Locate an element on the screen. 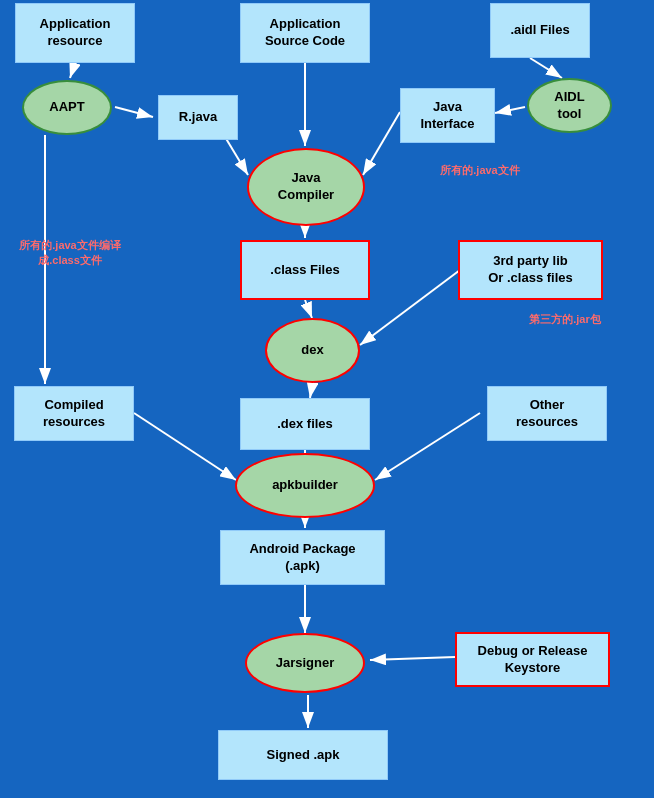 The width and height of the screenshot is (654, 798). dex-files-box: .dex files is located at coordinates (305, 424).